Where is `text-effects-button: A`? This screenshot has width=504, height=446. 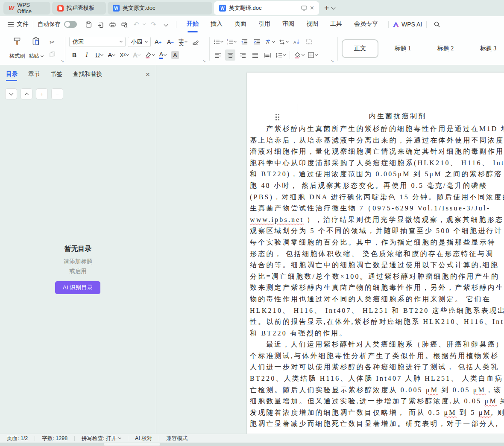
text-effects-button: A is located at coordinates (137, 55).